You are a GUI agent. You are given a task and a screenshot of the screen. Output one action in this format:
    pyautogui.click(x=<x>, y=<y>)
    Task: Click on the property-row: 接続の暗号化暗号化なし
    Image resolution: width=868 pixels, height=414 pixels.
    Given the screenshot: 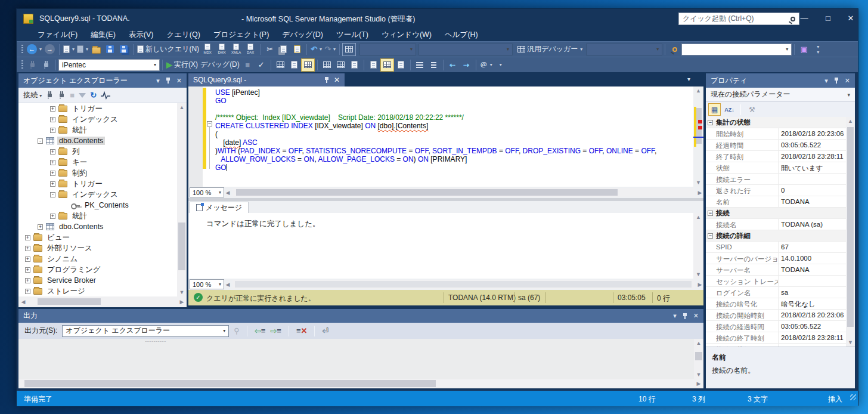 What is the action you would take?
    pyautogui.click(x=780, y=304)
    